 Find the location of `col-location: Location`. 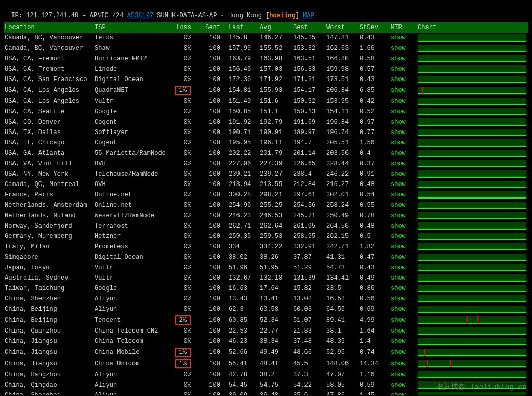

col-location: Location is located at coordinates (49, 28).